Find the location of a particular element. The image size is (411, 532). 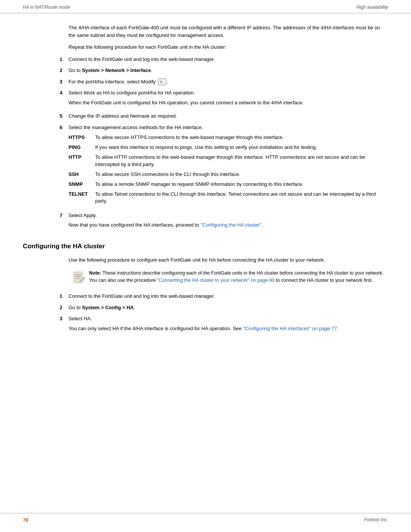

step7-subtext: Now that you have configured the HA inte… is located at coordinates (228, 225).